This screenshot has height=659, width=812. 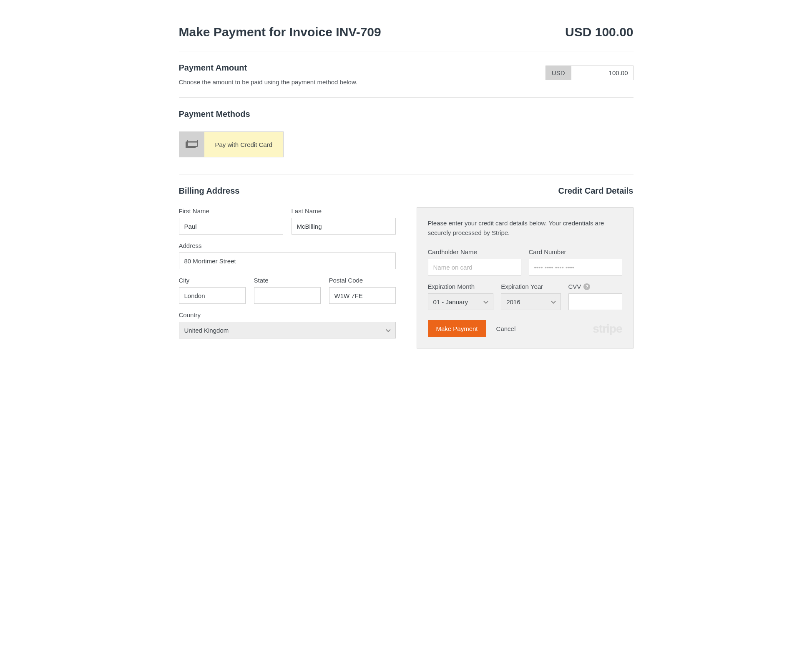 What do you see at coordinates (599, 32) in the screenshot?
I see `invoice-total-amount: USD 100.00` at bounding box center [599, 32].